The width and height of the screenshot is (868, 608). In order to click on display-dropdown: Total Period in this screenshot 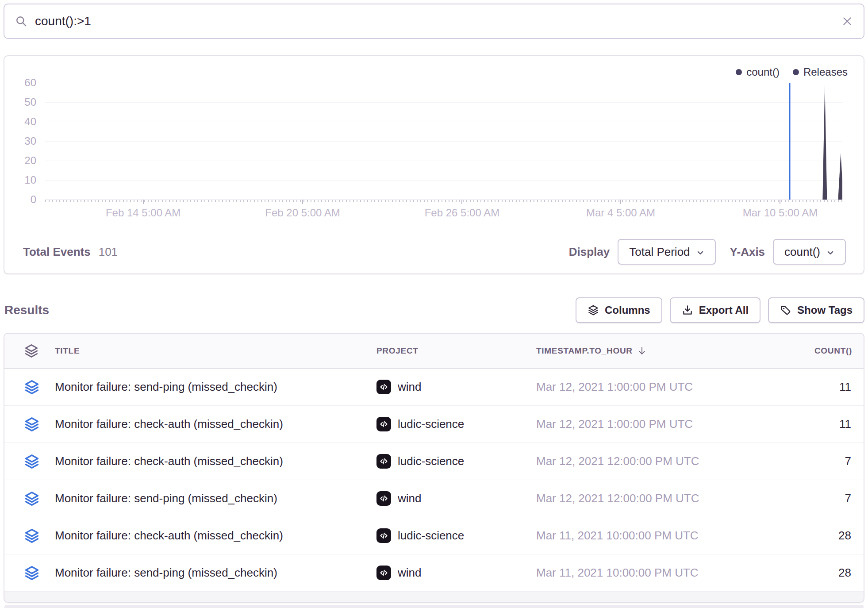, I will do `click(666, 252)`.